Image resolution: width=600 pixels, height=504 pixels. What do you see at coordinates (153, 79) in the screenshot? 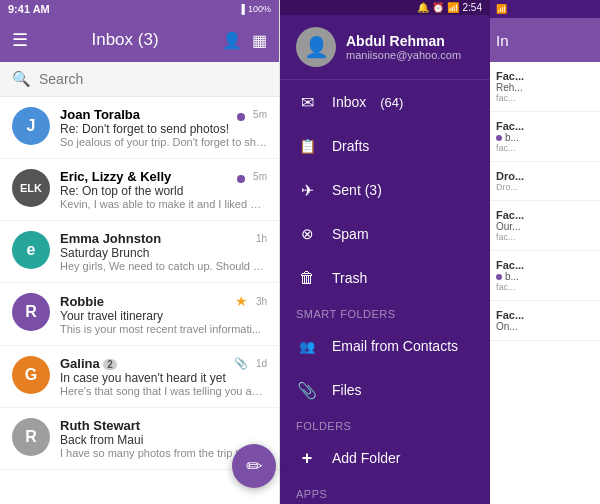
I see `search-input` at bounding box center [153, 79].